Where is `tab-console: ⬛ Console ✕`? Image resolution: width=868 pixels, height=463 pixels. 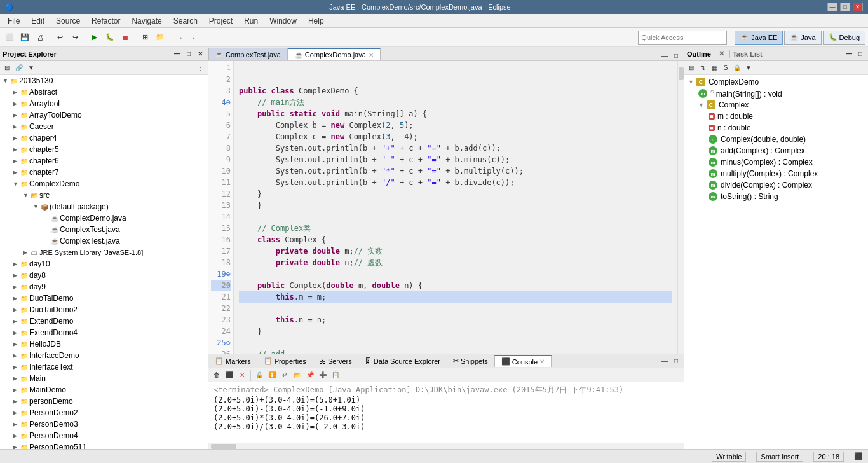 tab-console: ⬛ Console ✕ is located at coordinates (523, 361).